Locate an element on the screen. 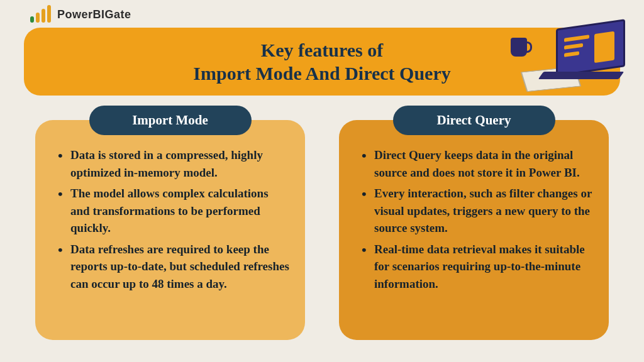 The width and height of the screenshot is (644, 362). list-item: Every interaction, such as filter change… is located at coordinates (477, 211).